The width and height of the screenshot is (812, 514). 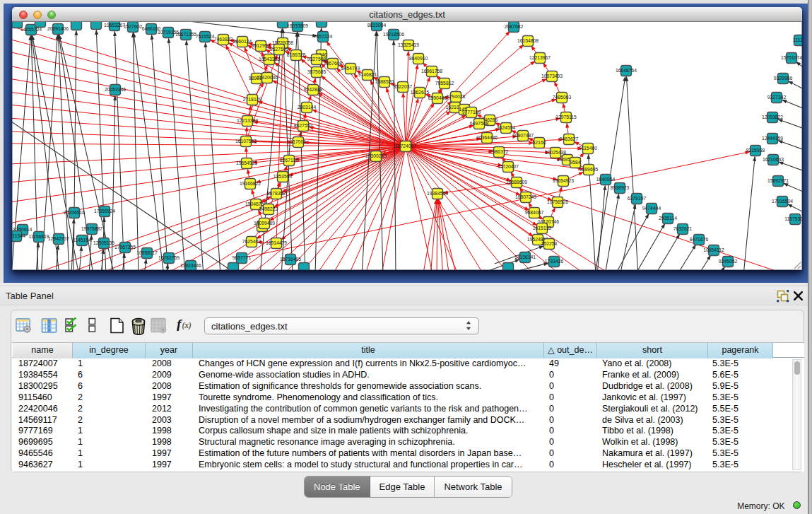 I want to click on network-node: 20364436, so click(x=487, y=139).